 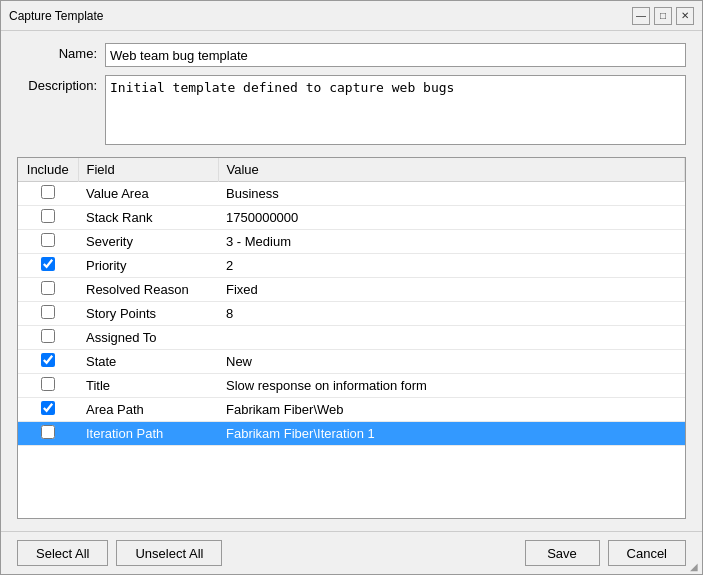 What do you see at coordinates (148, 218) in the screenshot?
I see `row-field: Stack Rank` at bounding box center [148, 218].